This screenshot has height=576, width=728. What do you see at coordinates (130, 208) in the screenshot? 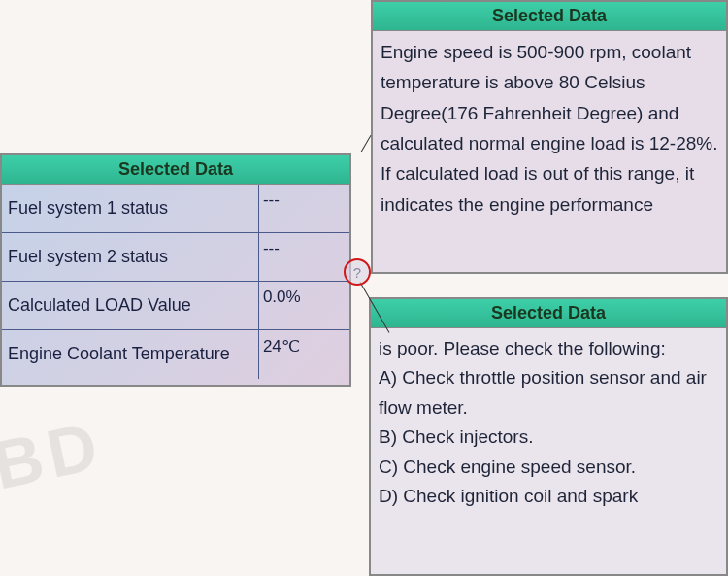
I see `param-label: Fuel system 1 status` at bounding box center [130, 208].